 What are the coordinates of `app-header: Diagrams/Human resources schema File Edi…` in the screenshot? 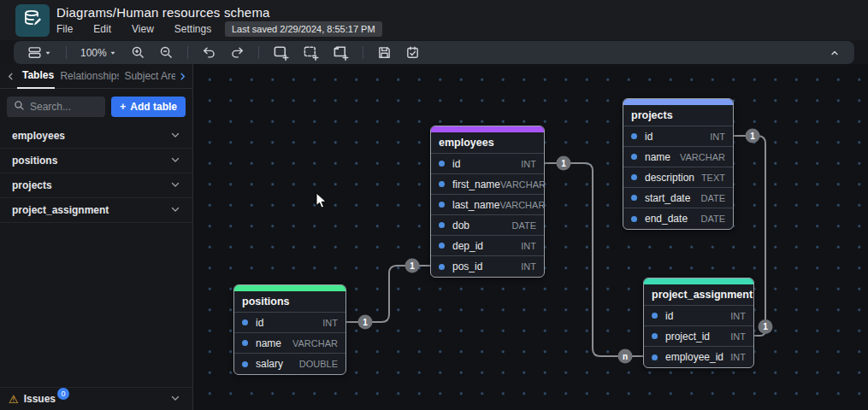 It's located at (434, 20).